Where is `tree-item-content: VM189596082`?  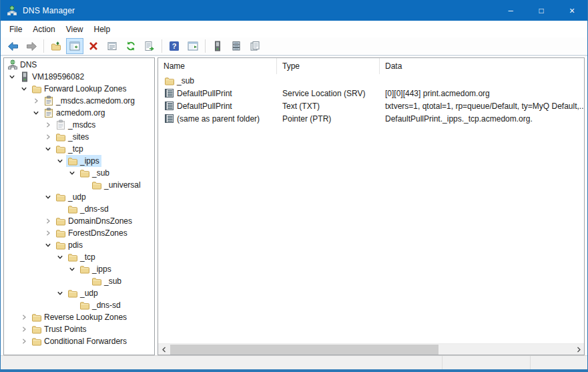
tree-item-content: VM189596082 is located at coordinates (52, 77).